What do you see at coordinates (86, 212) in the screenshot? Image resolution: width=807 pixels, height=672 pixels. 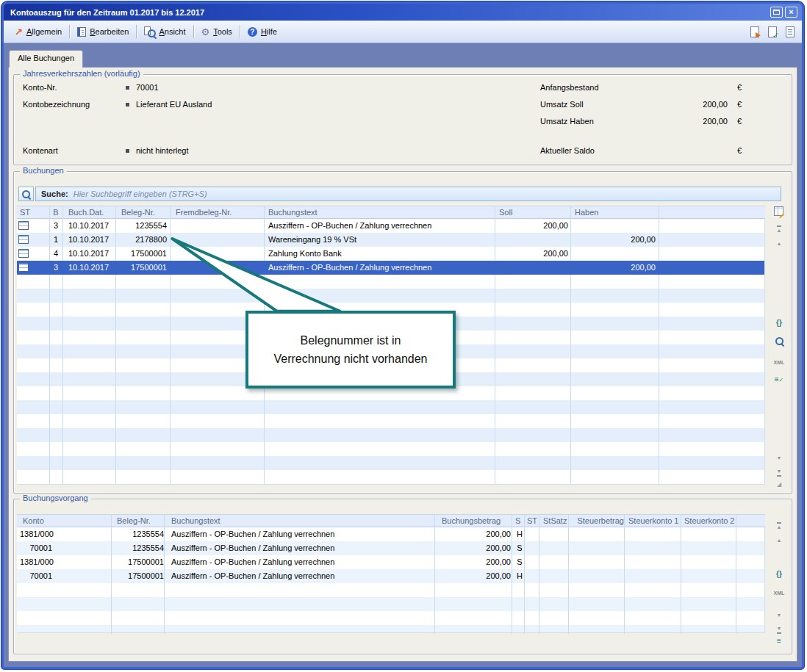 I see `col-buchdat: Buch.Dat.` at bounding box center [86, 212].